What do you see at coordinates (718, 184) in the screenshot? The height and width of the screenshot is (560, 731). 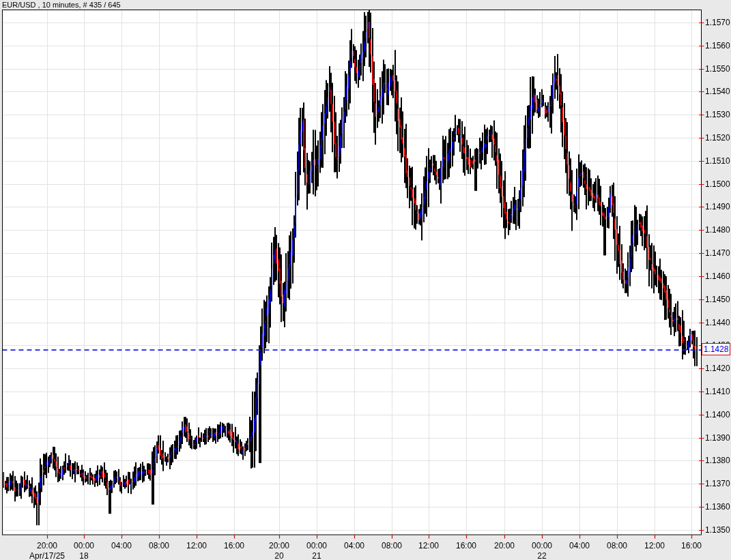 I see `price-axis-label: 1.1500` at bounding box center [718, 184].